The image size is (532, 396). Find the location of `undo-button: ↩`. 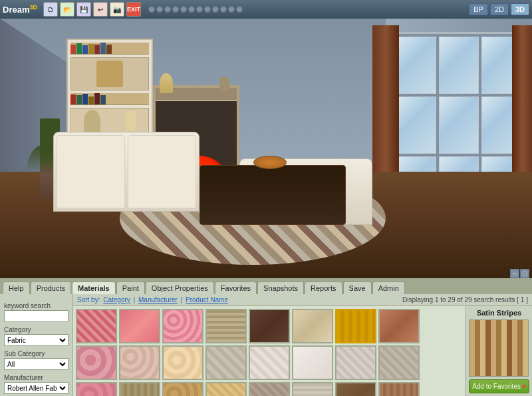

undo-button: ↩ is located at coordinates (100, 9).